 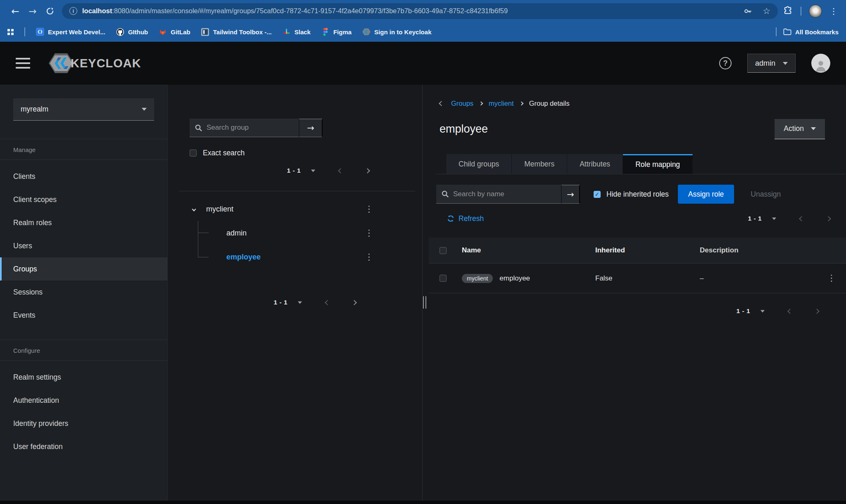 What do you see at coordinates (462, 103) in the screenshot?
I see `breadcrumb-groups-link: Groups` at bounding box center [462, 103].